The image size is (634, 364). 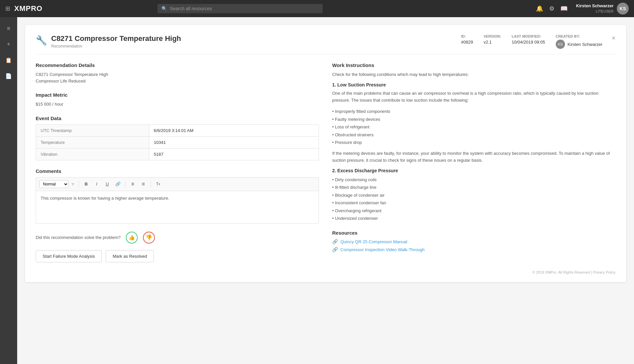 I want to click on card-header: 🔧 C8271 Compressor Temperature High Reco…, so click(x=326, y=44).